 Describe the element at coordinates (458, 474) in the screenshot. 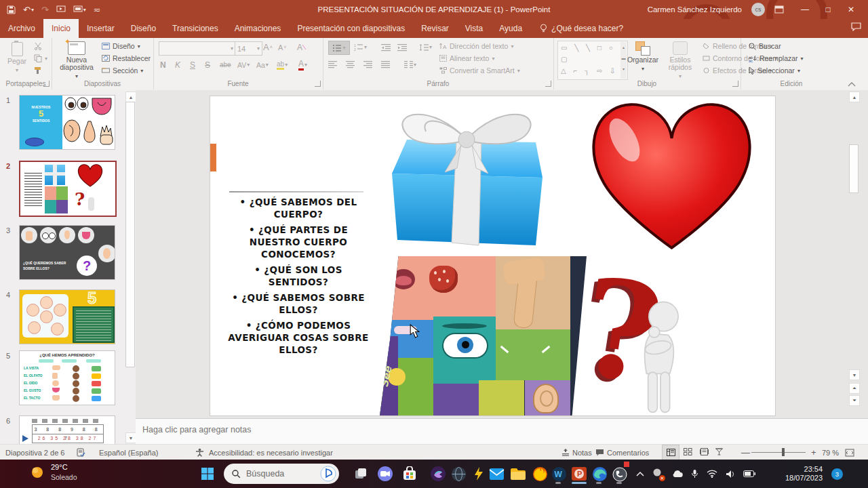

I see `browser-globe-icon` at that location.